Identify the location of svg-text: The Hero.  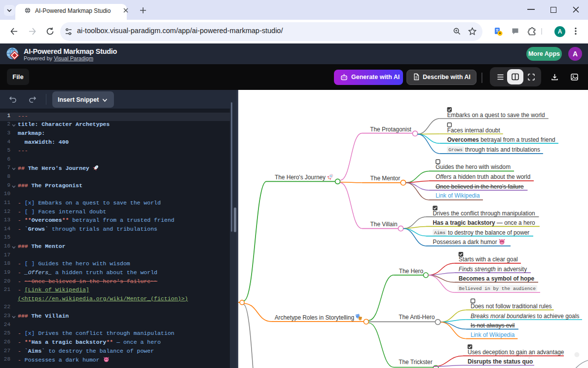
(411, 271).